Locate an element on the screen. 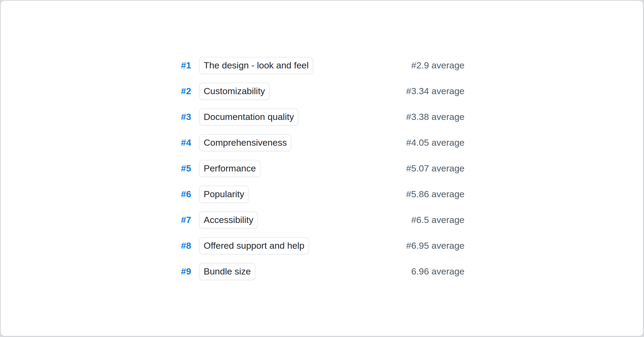 The image size is (644, 337). ranking-row: #5 Performance #5.07 average is located at coordinates (319, 169).